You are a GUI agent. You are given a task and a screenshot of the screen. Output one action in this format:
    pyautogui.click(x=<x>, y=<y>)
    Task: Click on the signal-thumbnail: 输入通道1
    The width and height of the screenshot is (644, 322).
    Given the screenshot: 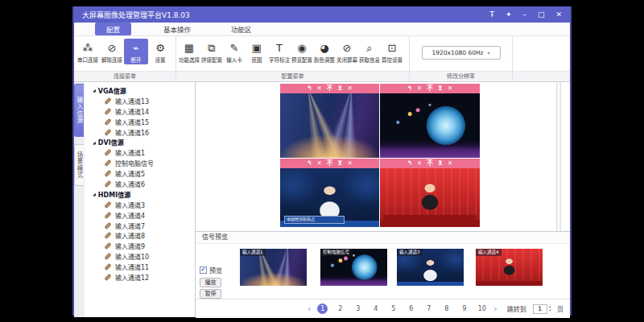 What is the action you would take?
    pyautogui.click(x=274, y=267)
    